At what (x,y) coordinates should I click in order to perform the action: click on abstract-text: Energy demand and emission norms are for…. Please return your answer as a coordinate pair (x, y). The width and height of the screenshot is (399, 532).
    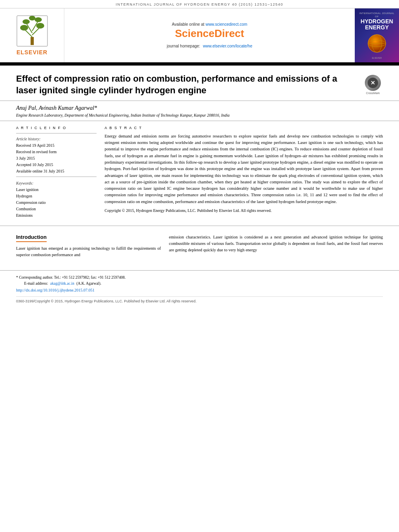
    Looking at the image, I should click on (244, 169).